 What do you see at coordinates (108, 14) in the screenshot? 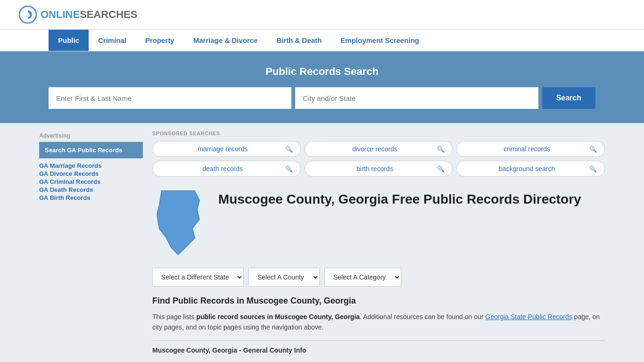
I see `logo-searches: SEARCHES` at bounding box center [108, 14].